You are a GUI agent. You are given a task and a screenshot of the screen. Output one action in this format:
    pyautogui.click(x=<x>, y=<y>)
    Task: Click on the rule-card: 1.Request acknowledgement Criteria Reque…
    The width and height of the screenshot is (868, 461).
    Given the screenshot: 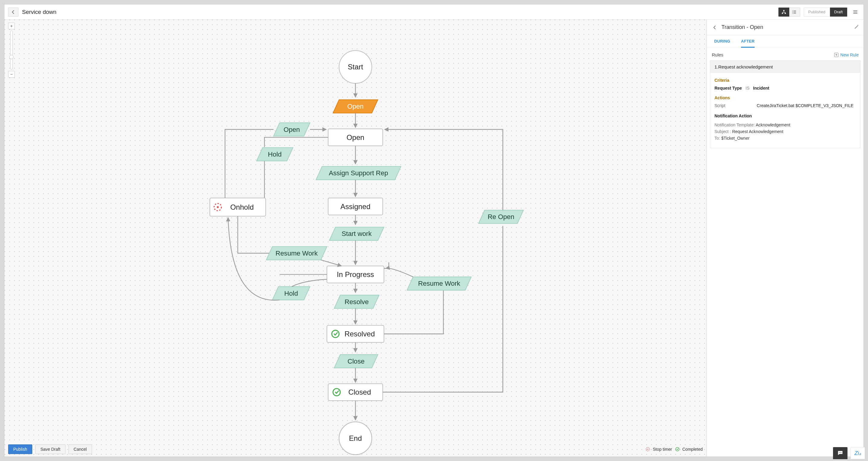 What is the action you would take?
    pyautogui.click(x=785, y=104)
    